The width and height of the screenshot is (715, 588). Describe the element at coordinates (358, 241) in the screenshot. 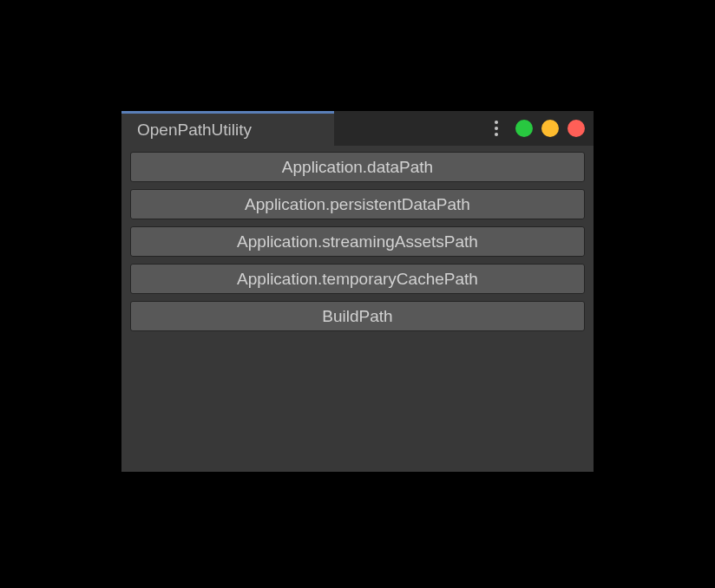

I see `application-streamingassetspath-button: Application.streamingAssetsPath` at that location.